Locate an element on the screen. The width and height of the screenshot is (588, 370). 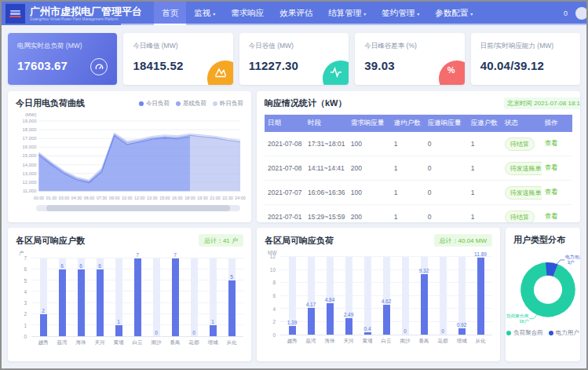
kpi-card-today-peak: 今日峰值 (MW)18415.52 is located at coordinates (177, 59).